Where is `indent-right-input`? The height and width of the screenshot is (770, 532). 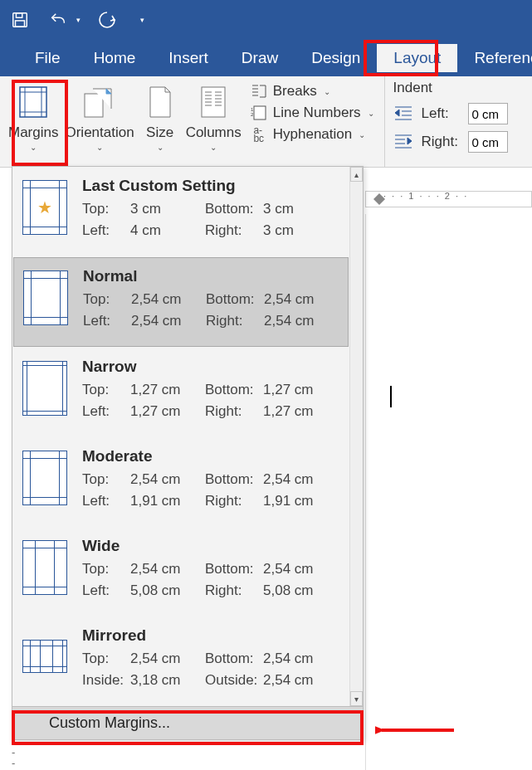 indent-right-input is located at coordinates (488, 142).